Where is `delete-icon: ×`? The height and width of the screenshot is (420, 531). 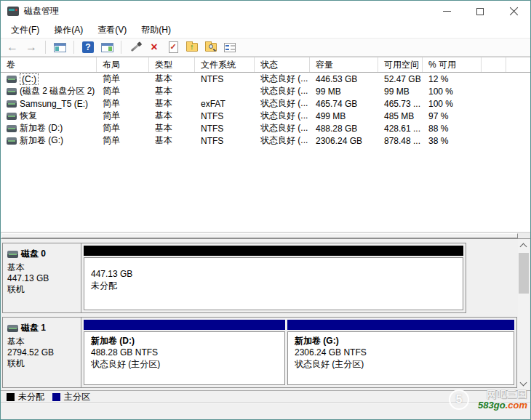 delete-icon: × is located at coordinates (154, 47).